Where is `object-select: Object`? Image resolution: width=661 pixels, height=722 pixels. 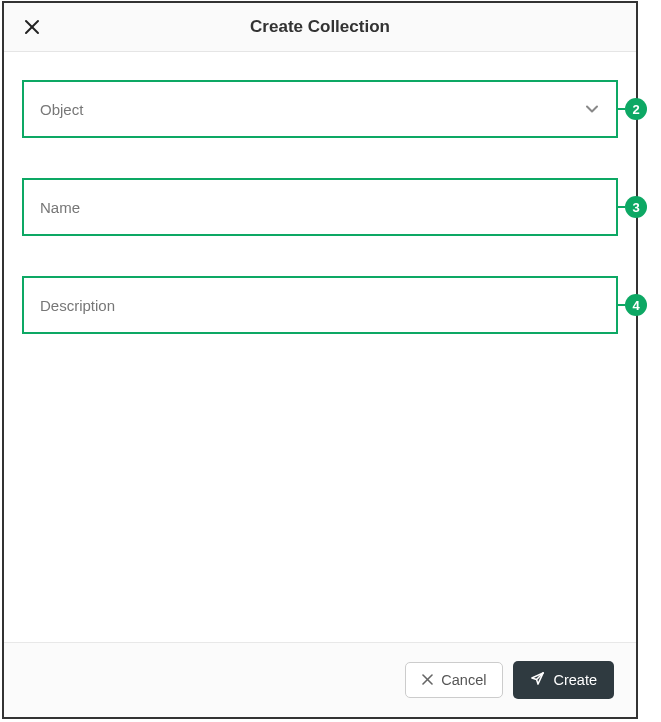
object-select: Object is located at coordinates (320, 109).